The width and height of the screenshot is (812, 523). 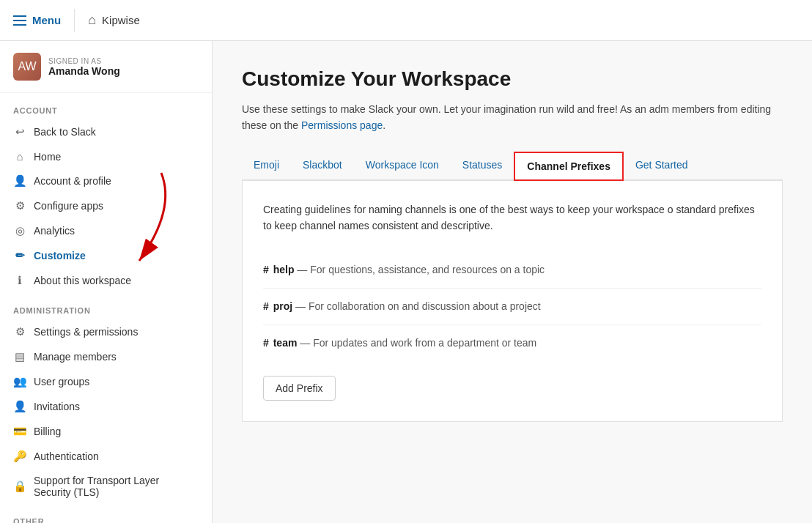 What do you see at coordinates (47, 431) in the screenshot?
I see `sidebar-item-label: Billing` at bounding box center [47, 431].